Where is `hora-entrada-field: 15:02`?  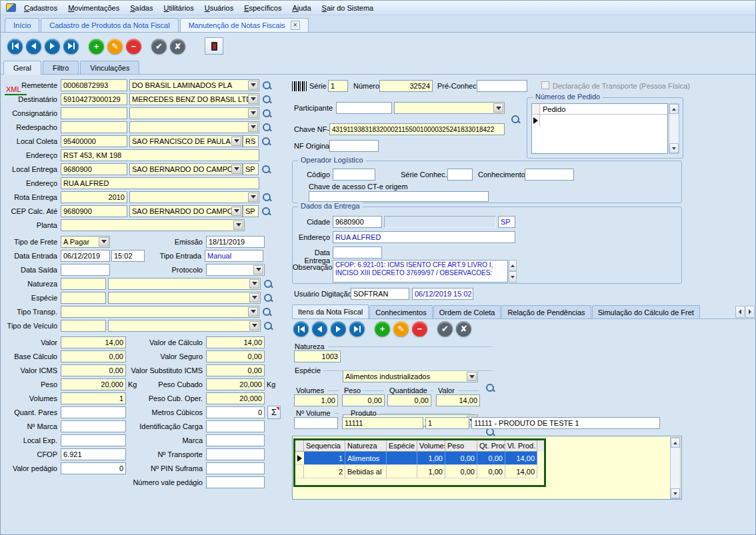
hora-entrada-field: 15:02 is located at coordinates (128, 256).